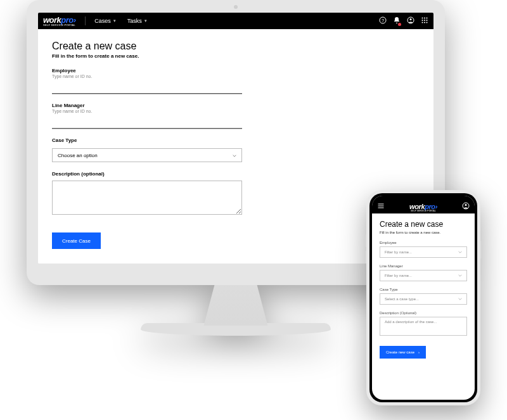  I want to click on mobile-content: Create a new case Fill in the form to cr…, so click(423, 289).